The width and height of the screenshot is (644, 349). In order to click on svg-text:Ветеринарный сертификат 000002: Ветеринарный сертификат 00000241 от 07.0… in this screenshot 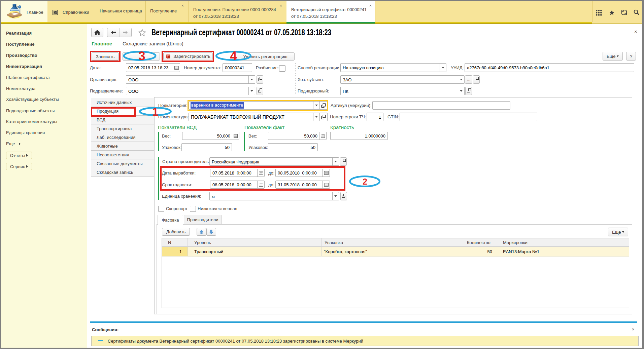, I will do `click(241, 32)`.